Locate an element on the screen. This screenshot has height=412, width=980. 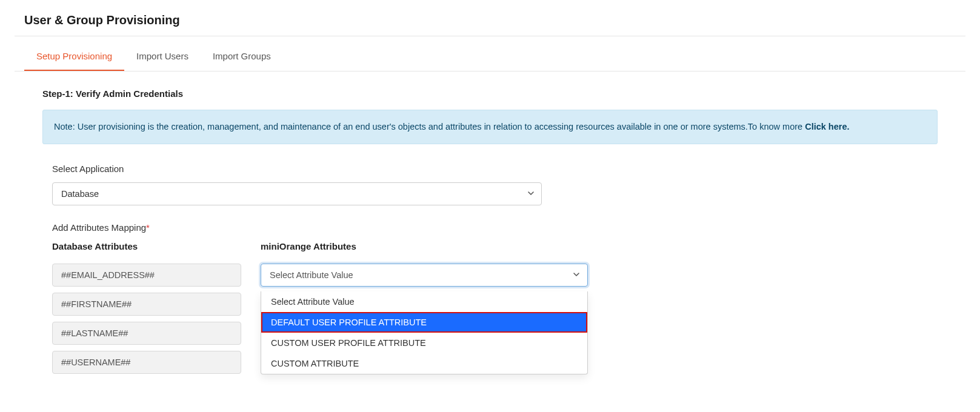
info-note-text: Note: User provisioning is the creation,… is located at coordinates (429, 127).